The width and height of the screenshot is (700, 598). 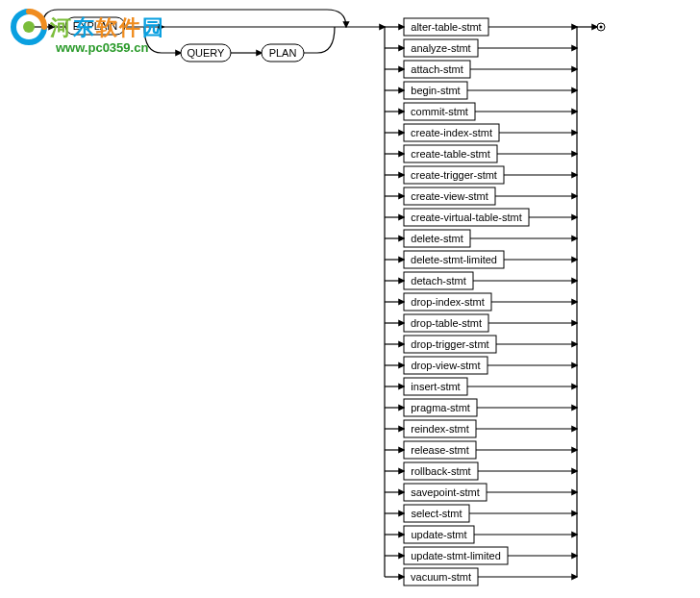 I want to click on svg-text: create-view-stmt, so click(x=450, y=196).